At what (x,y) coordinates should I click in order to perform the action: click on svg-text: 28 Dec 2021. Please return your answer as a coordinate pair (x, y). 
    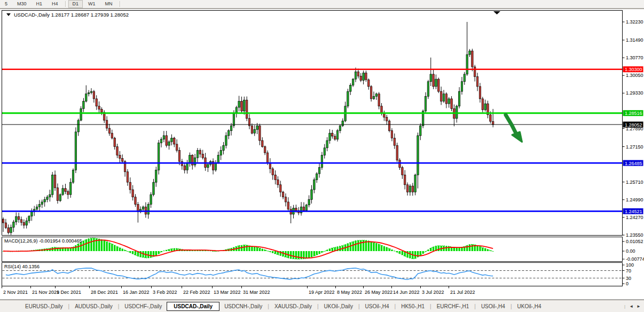
    Looking at the image, I should click on (105, 292).